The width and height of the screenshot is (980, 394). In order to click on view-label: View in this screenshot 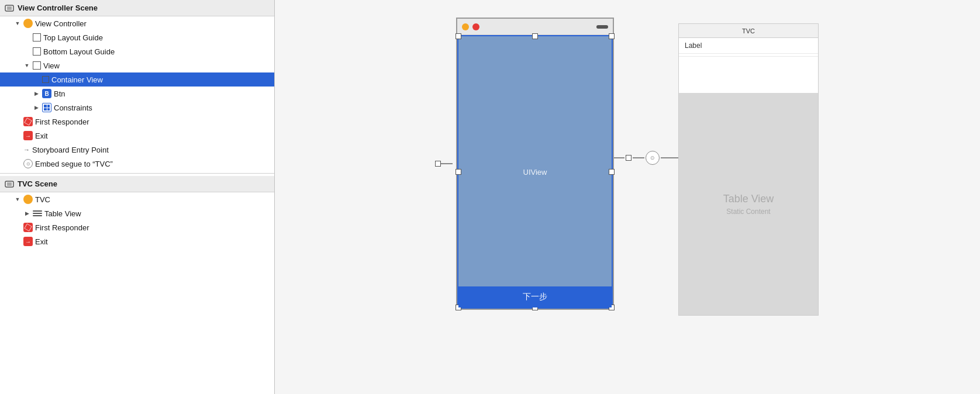, I will do `click(51, 65)`.